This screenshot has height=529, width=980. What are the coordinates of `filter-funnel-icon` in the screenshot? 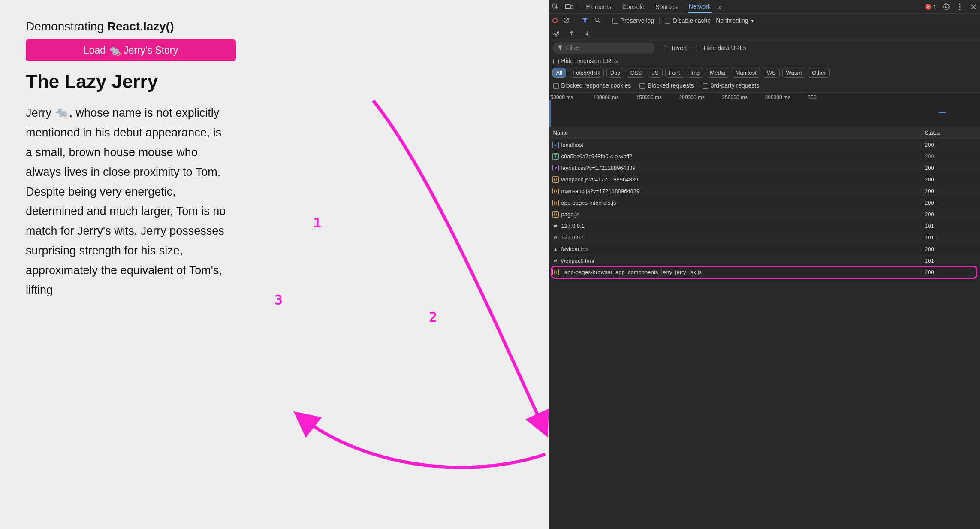 It's located at (585, 21).